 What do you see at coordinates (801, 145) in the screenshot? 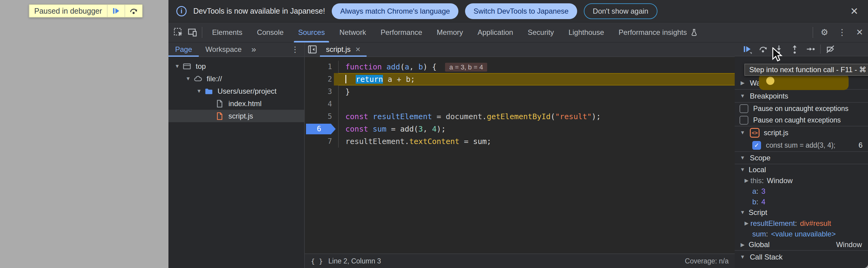
I see `breakpoint-entry: ✓const sum = add(1, 1);6` at bounding box center [801, 145].